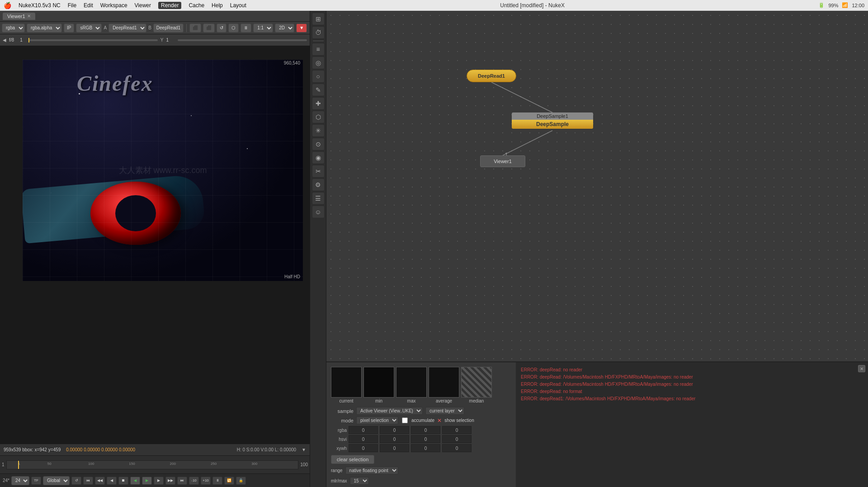 The height and width of the screenshot is (487, 868). I want to click on icon-e: ⏸, so click(246, 28).